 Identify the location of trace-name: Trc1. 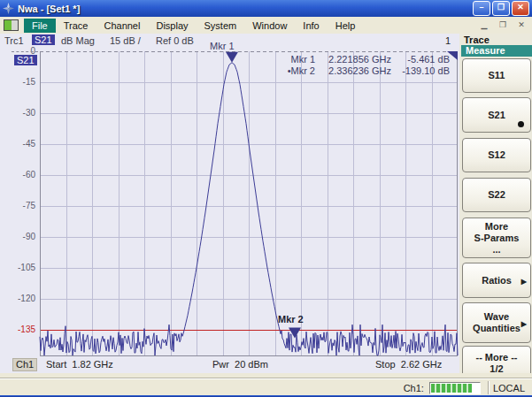
(14, 41).